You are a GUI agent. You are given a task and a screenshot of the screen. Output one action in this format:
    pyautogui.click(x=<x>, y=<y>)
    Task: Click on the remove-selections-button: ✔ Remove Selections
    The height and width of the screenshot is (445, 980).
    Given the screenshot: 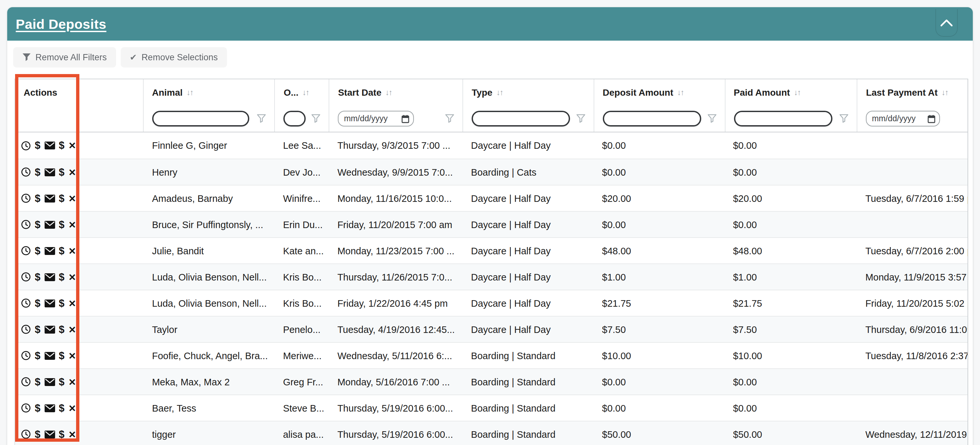 What is the action you would take?
    pyautogui.click(x=174, y=57)
    